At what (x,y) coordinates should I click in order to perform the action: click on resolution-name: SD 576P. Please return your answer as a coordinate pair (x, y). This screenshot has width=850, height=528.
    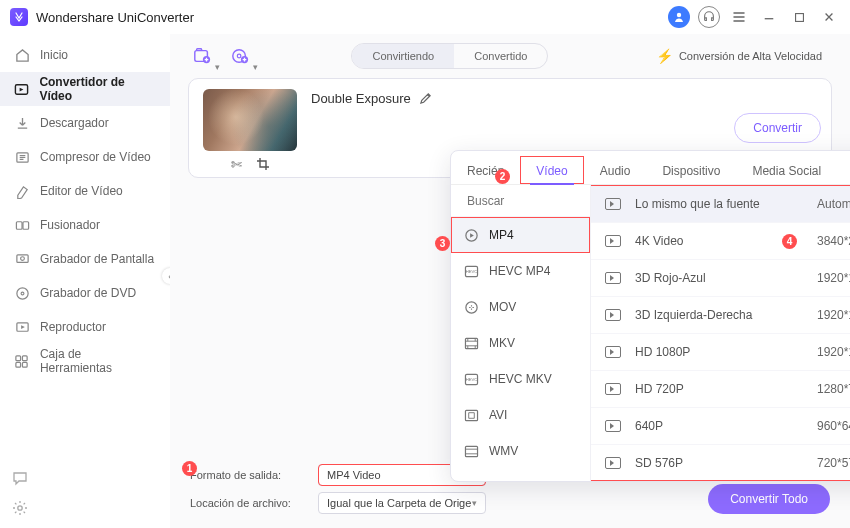
    Looking at the image, I should click on (719, 463).